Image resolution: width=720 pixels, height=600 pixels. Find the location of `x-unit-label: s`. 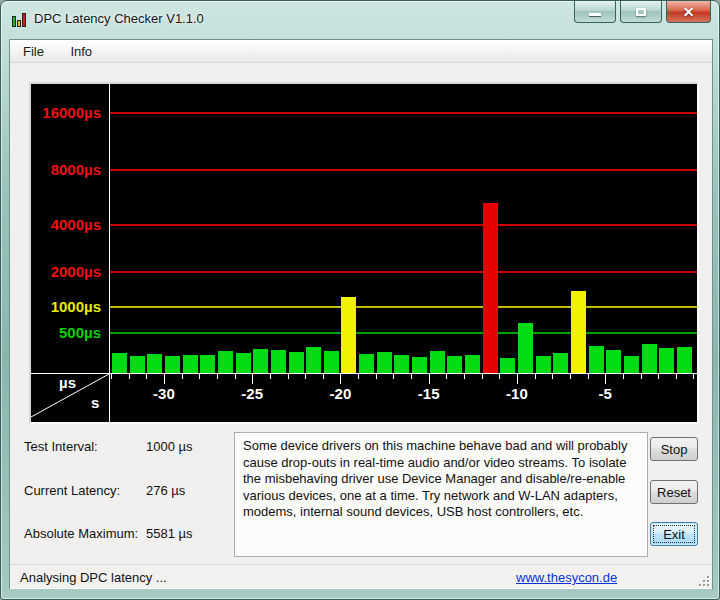

x-unit-label: s is located at coordinates (95, 402).